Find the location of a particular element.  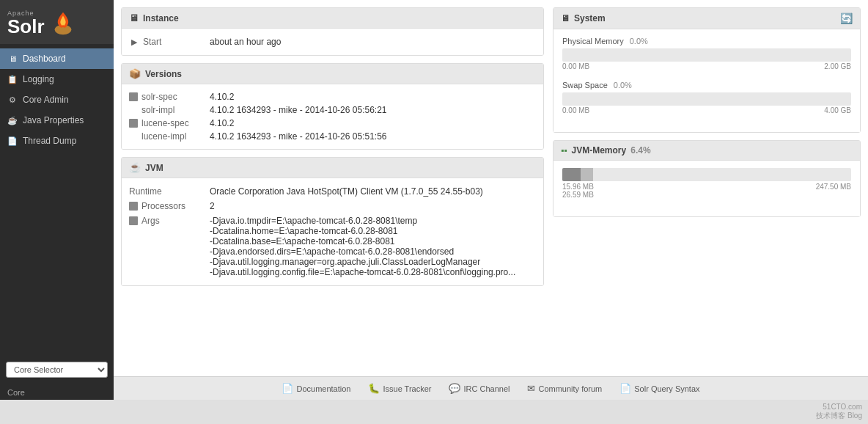

jvm-arg-0: -Djava.io.tmpdir=E:\apache-tomcat-6.0.28… is located at coordinates (362, 221).